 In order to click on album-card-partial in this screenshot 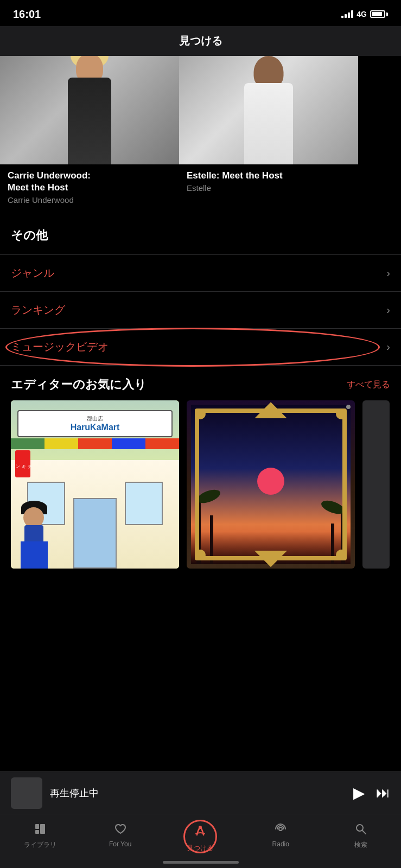, I will do `click(376, 484)`.